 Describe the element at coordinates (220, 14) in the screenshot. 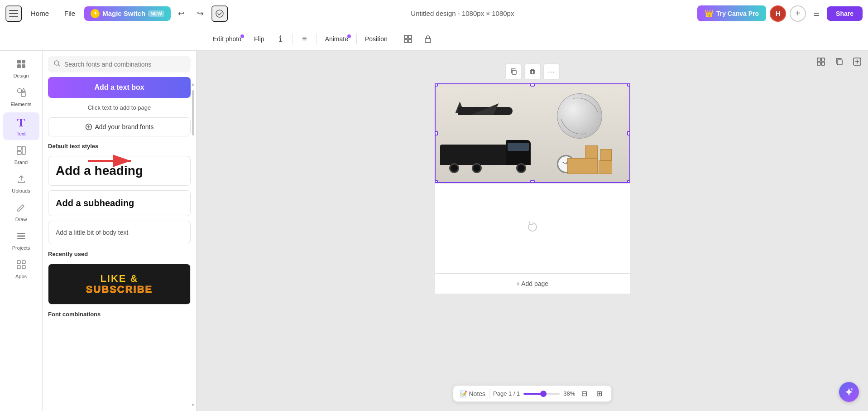

I see `save-status-button` at that location.